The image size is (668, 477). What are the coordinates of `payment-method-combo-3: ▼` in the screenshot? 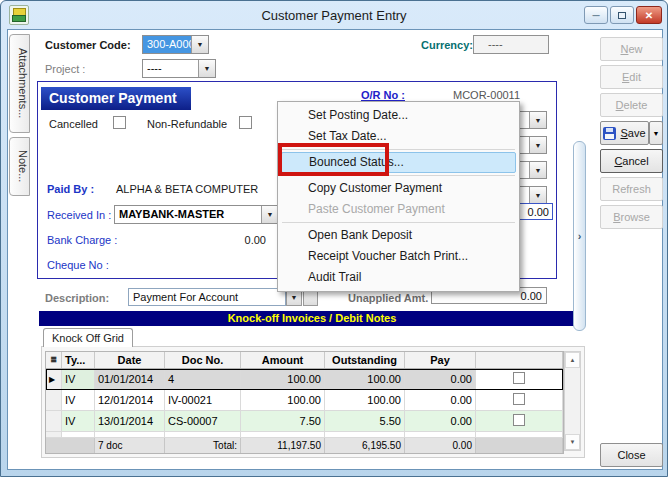 It's located at (532, 170).